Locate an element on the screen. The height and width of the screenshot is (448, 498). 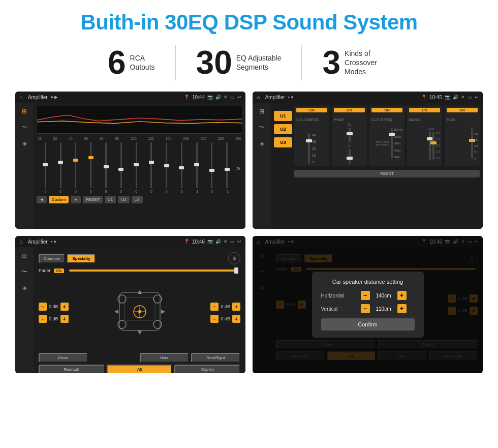
eq-slider-4: 0 is located at coordinates (106, 168).